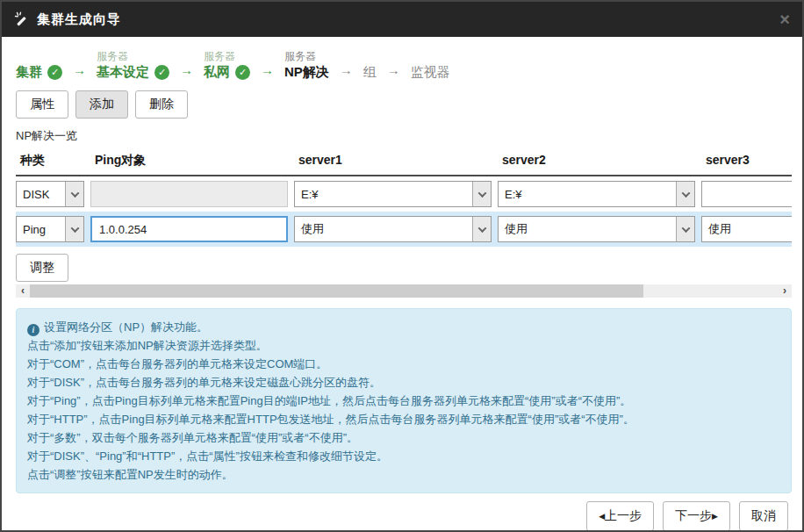 The height and width of the screenshot is (532, 804). Describe the element at coordinates (226, 65) in the screenshot. I see `step-interconnect: 服务器 私网✓` at that location.